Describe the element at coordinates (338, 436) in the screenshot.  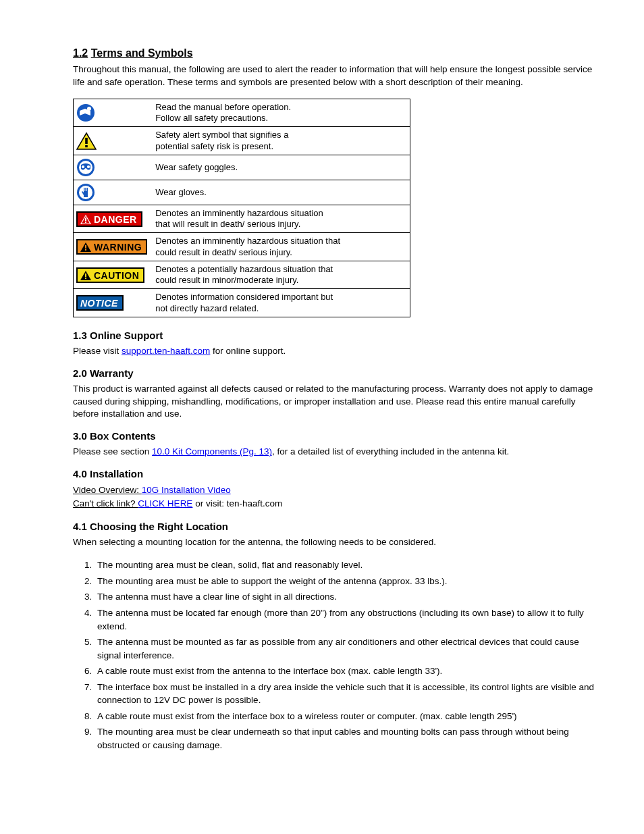
I see `section-heading-3: 3.0 Box Contents` at that location.